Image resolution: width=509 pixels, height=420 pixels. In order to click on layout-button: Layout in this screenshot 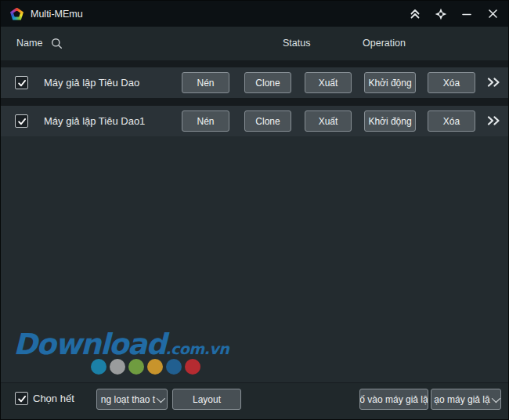, I will do `click(207, 400)`.